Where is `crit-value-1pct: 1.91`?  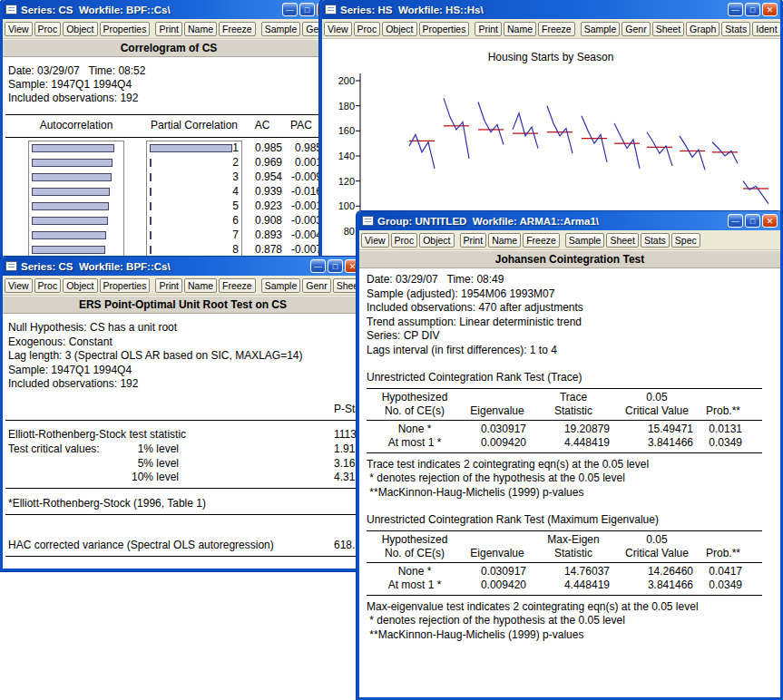
crit-value-1pct: 1.91 is located at coordinates (345, 449).